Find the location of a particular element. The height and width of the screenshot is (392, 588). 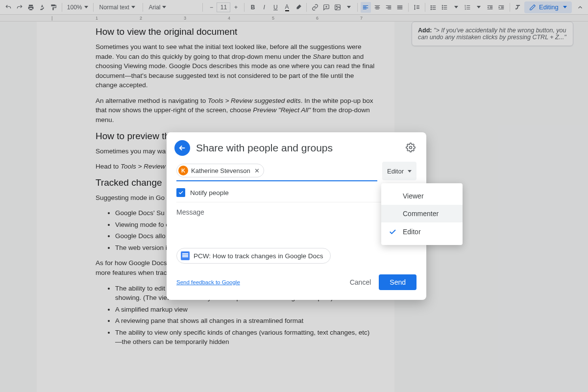

cancel-button: Cancel is located at coordinates (361, 282).